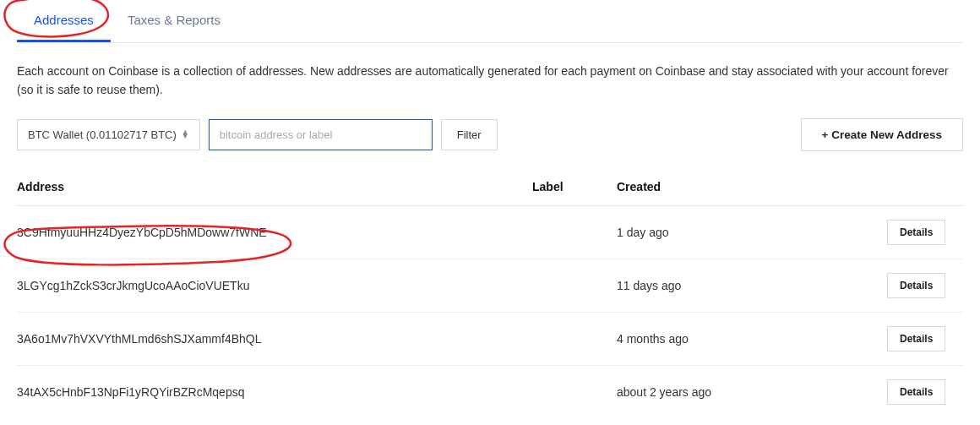  What do you see at coordinates (490, 286) in the screenshot?
I see `table-row: 3LGYcg1hZckS3crJkmgUcoAAoCioVUETku 11 da…` at bounding box center [490, 286].